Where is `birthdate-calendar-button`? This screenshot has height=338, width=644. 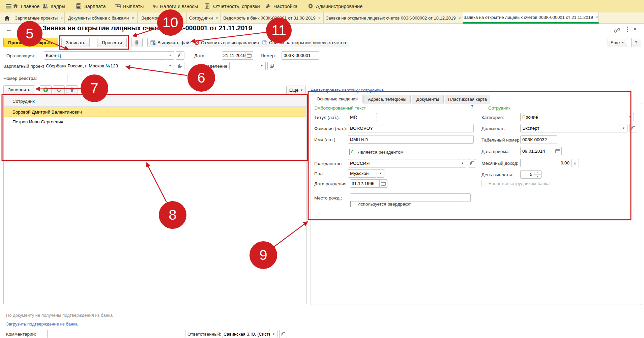 birthdate-calendar-button is located at coordinates (384, 183).